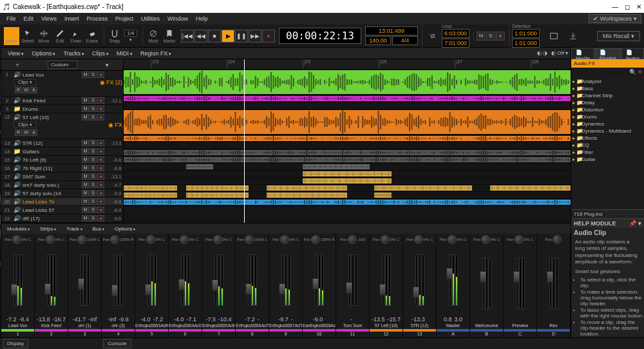 The height and width of the screenshot is (349, 644). Describe the element at coordinates (62, 84) in the screenshot. I see `track-header: 1🔊Lead VoxMS●Clips ▾◉ FX (2)RWA` at that location.